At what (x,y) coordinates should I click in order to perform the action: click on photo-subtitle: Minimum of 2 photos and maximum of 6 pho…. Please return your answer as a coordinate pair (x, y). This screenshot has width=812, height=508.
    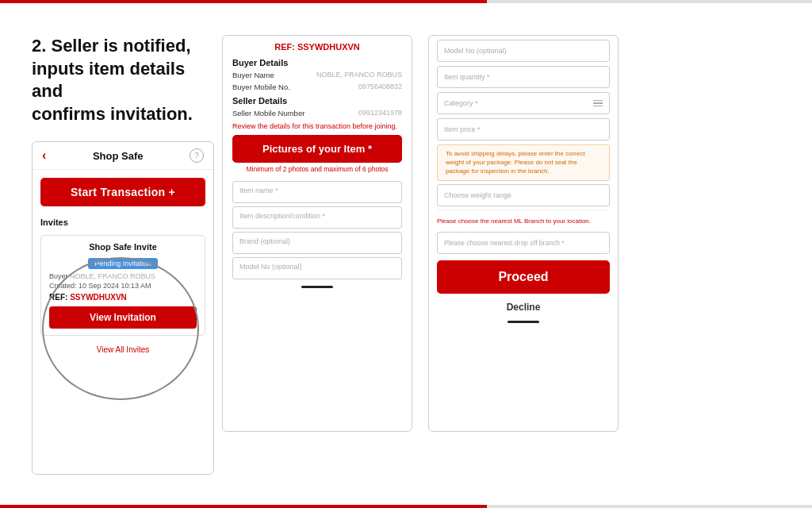
    Looking at the image, I should click on (317, 170).